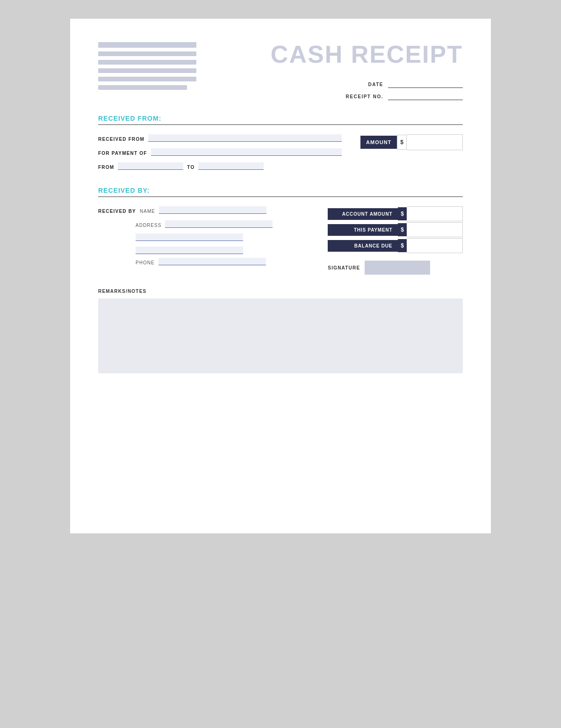 This screenshot has height=728, width=561. What do you see at coordinates (220, 152) in the screenshot?
I see `received-from-left: RECEIVED FROM FOR PAYMENT OF FROM TO` at bounding box center [220, 152].